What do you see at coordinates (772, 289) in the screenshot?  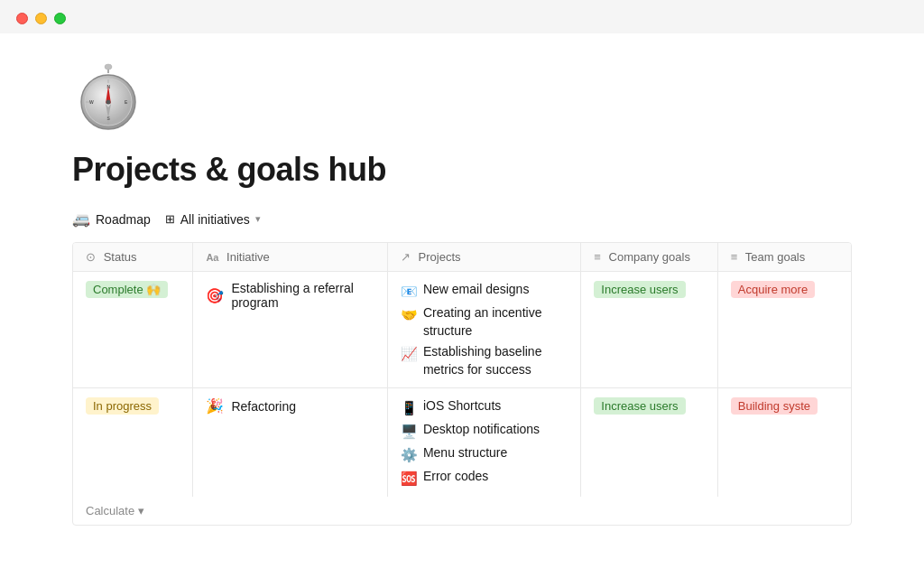 I see `team-goals-badge: Acquire more` at bounding box center [772, 289].